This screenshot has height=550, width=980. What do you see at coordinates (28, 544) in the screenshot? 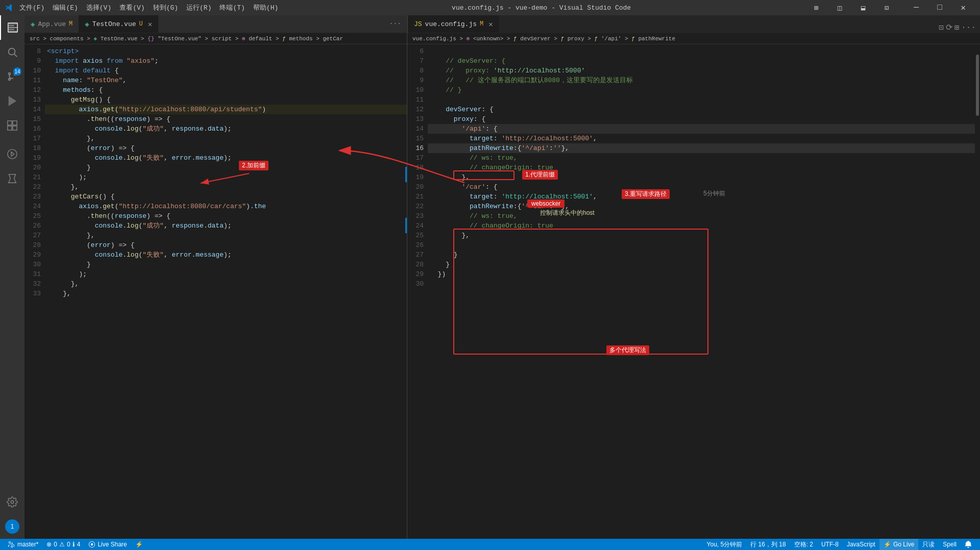
I see `branch-name: master*` at bounding box center [28, 544].